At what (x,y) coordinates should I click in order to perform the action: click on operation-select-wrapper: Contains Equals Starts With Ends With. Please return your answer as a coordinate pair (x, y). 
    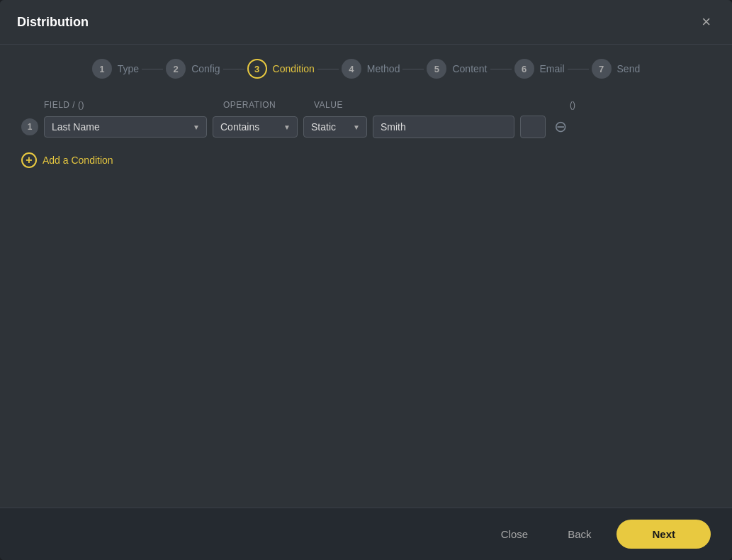
    Looking at the image, I should click on (255, 127).